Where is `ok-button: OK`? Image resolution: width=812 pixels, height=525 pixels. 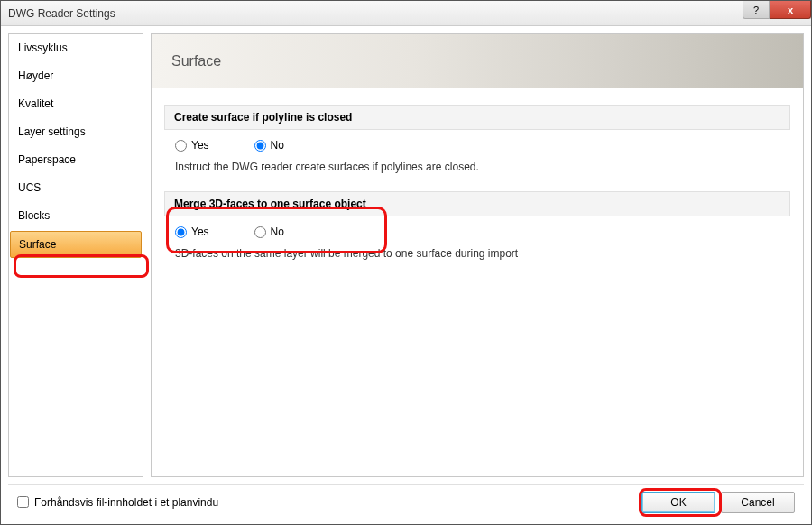
ok-button: OK is located at coordinates (678, 502).